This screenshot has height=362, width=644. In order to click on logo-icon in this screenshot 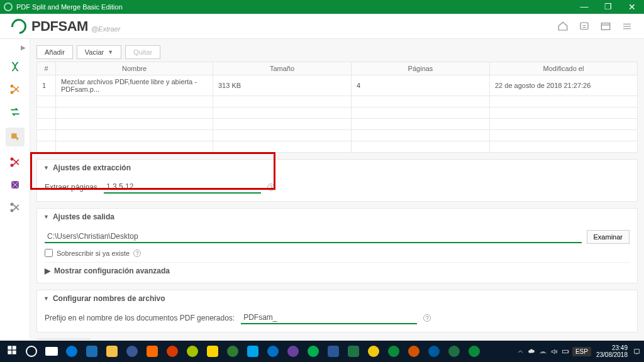, I will do `click(19, 26)`.